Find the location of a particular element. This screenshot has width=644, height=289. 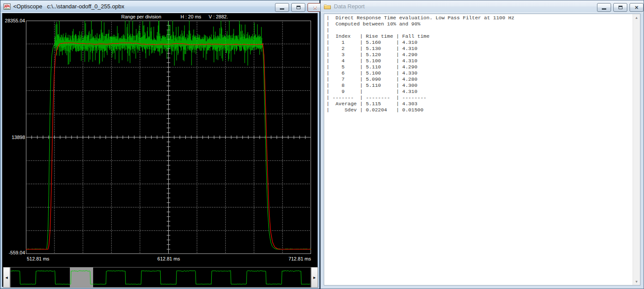

data-report-titlebar: Data Report ✕ is located at coordinates (482, 7).